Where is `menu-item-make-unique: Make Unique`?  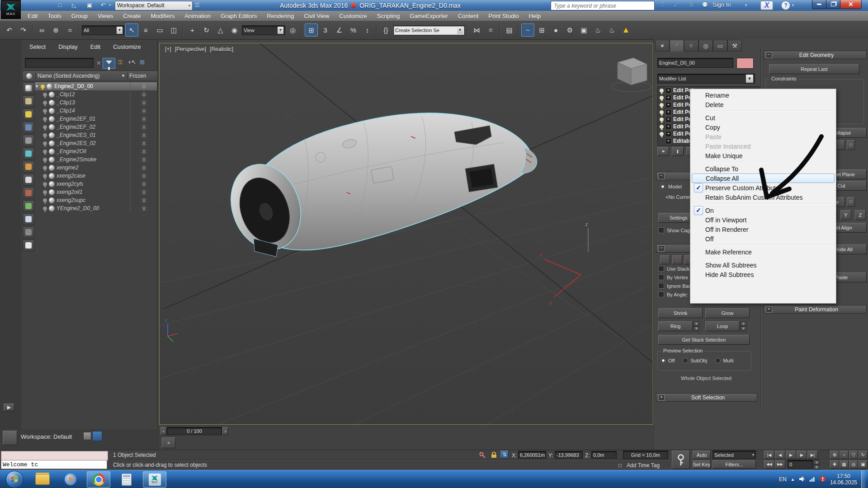 menu-item-make-unique: Make Unique is located at coordinates (763, 155).